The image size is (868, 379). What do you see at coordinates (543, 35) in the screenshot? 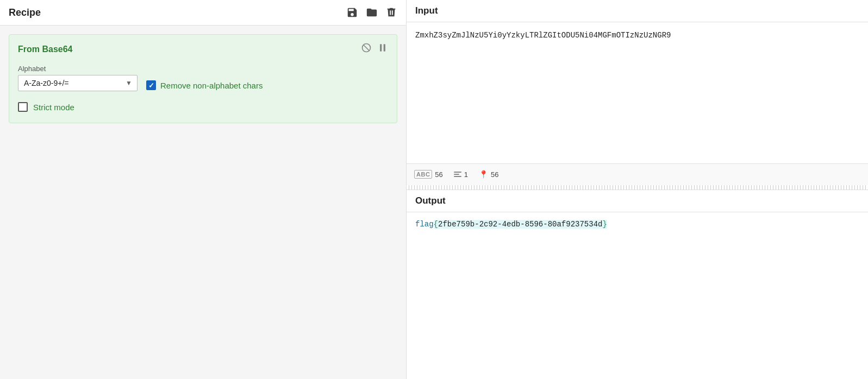
I see `input-value: ZmxhZ3syZmJlNzU5Yi0yYzkyLTRlZGItODU5Ni04…` at bounding box center [543, 35].